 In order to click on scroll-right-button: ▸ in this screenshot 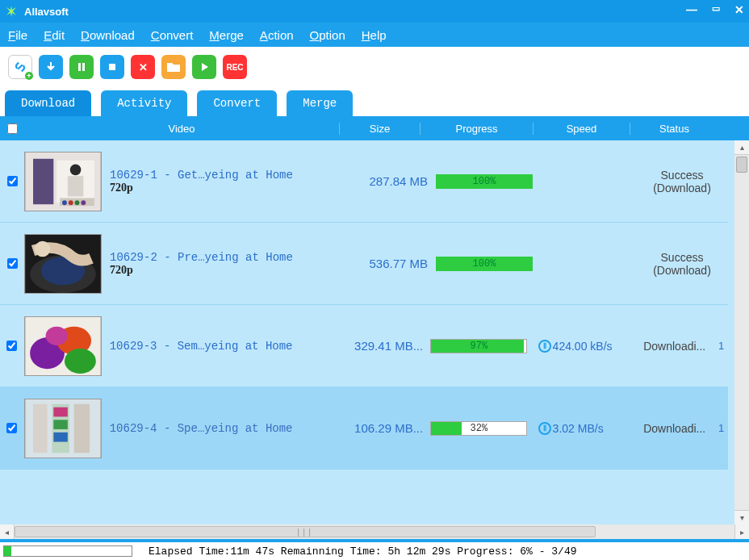, I will do `click(742, 532)`.